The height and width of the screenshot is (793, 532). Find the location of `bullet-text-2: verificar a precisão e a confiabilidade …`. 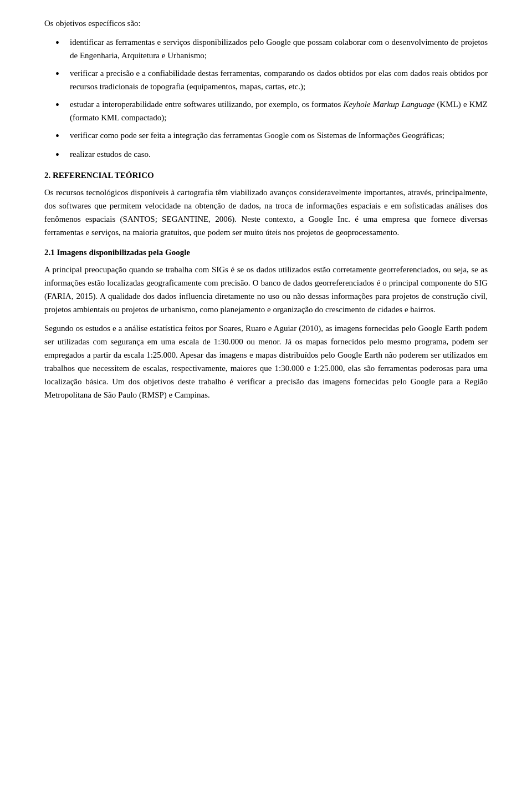

bullet-text-2: verificar a precisão e a confiabilidade … is located at coordinates (279, 80).